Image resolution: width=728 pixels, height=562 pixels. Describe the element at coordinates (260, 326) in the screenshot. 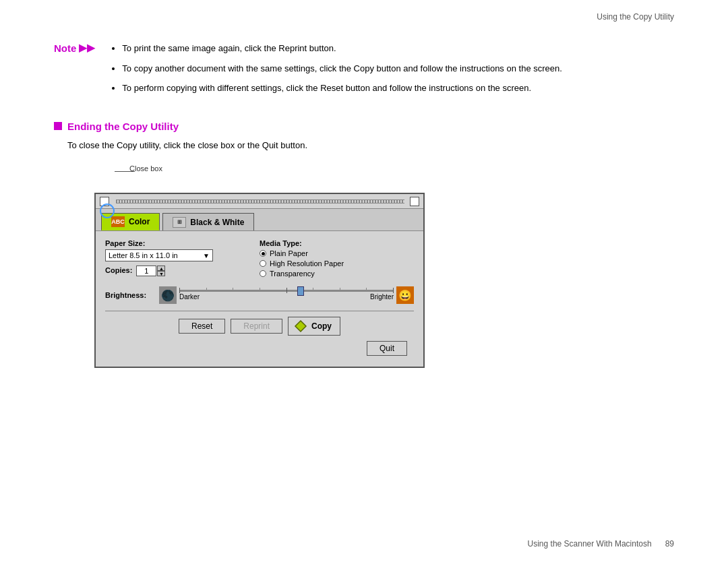

I see `bottom-buttons-row: Reset Reprint Copy` at that location.